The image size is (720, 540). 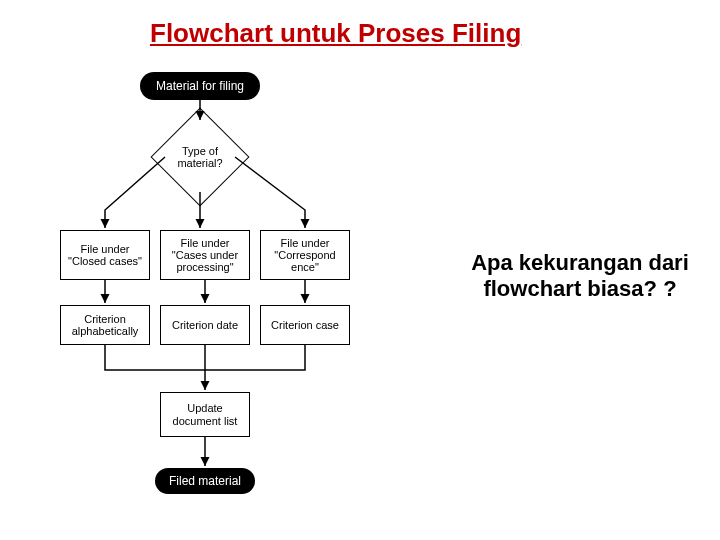 What do you see at coordinates (205, 481) in the screenshot?
I see `node-end: Filed material` at bounding box center [205, 481].